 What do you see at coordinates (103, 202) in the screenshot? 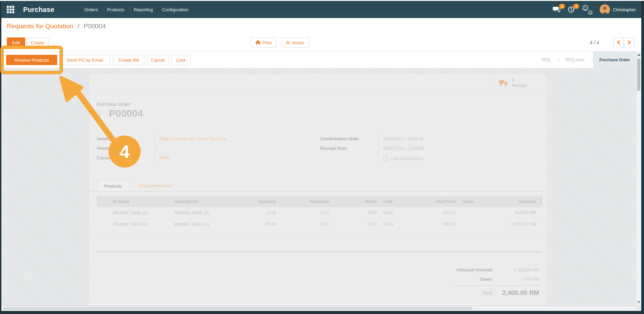
I see `drag-handle-column` at bounding box center [103, 202].